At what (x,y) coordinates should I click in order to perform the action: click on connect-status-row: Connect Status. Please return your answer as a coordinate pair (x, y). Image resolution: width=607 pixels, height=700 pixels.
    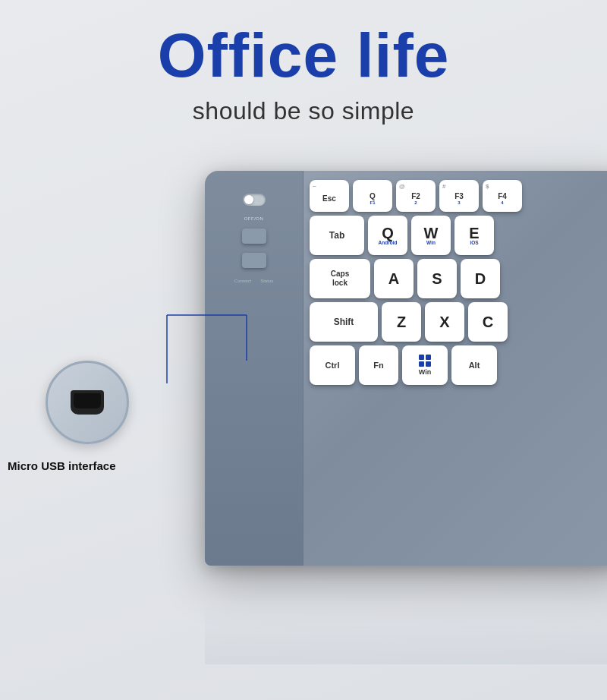
    Looking at the image, I should click on (253, 281).